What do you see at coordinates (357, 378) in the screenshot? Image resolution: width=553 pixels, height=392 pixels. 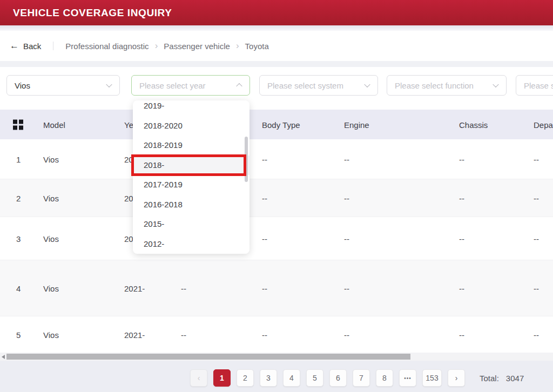 I see `pagination: ‹ 1 2 3 4 5 6 7 8 ••• 153 › Total: 3047` at bounding box center [357, 378].